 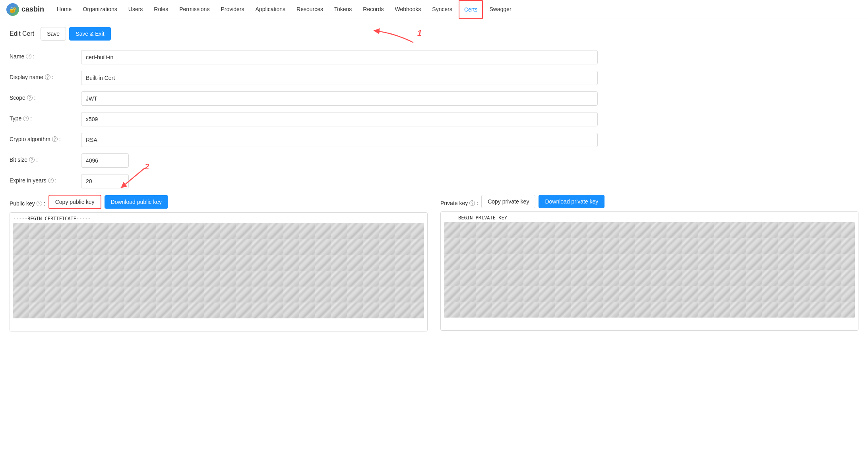 I want to click on type-control, so click(x=339, y=119).